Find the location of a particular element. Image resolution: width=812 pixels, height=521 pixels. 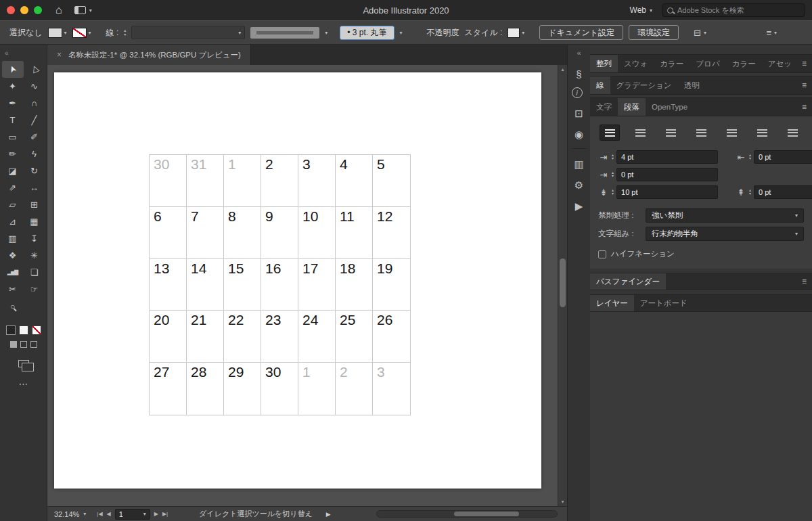

previous-artboard-button: ◀ is located at coordinates (109, 514).